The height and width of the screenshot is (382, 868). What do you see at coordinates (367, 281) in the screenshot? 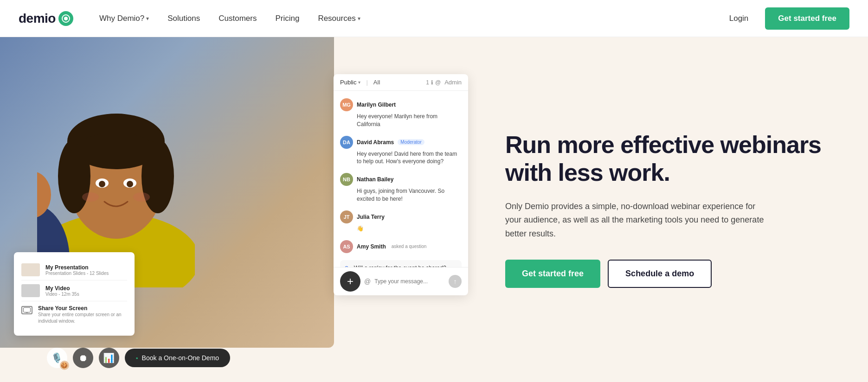
I see `at-mention-icon: @` at bounding box center [367, 281].